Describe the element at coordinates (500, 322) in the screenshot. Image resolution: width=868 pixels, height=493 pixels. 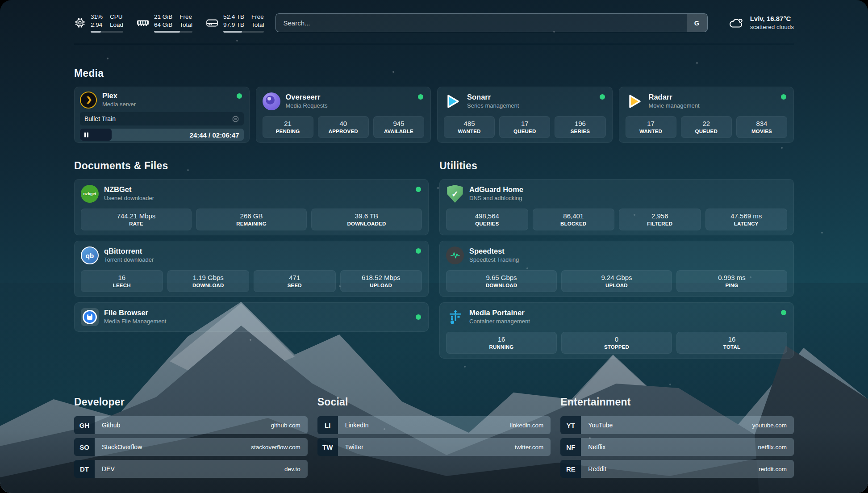
I see `portainer-subtitle: Container management` at that location.